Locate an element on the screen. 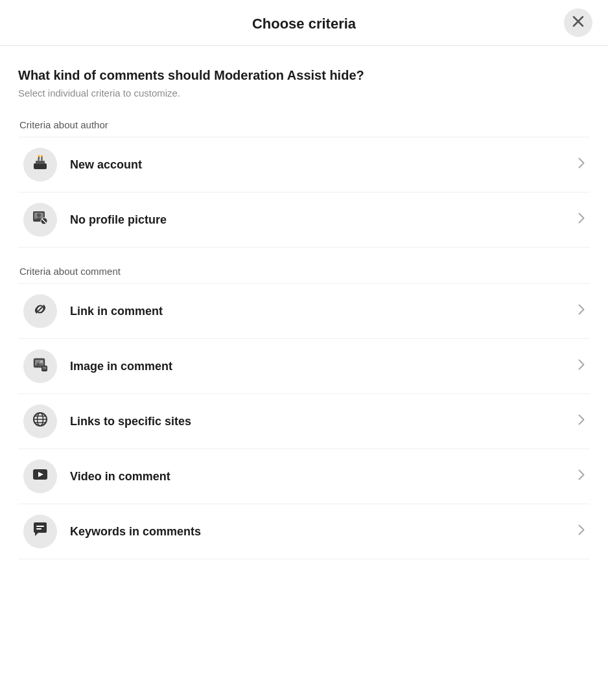 Image resolution: width=608 pixels, height=700 pixels. link-icon is located at coordinates (40, 311).